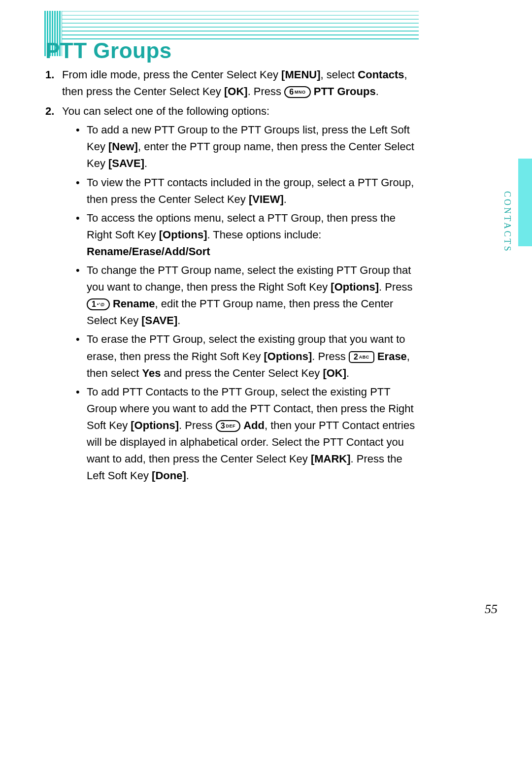 This screenshot has width=532, height=757. I want to click on bullet-add-contacts: To add PTT Contacts to the PTT Group, se…, so click(247, 434).